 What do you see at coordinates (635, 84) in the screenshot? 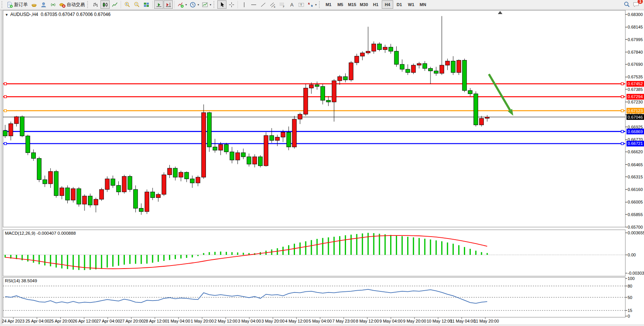
I see `price-line-label: 0.67452` at bounding box center [635, 84].